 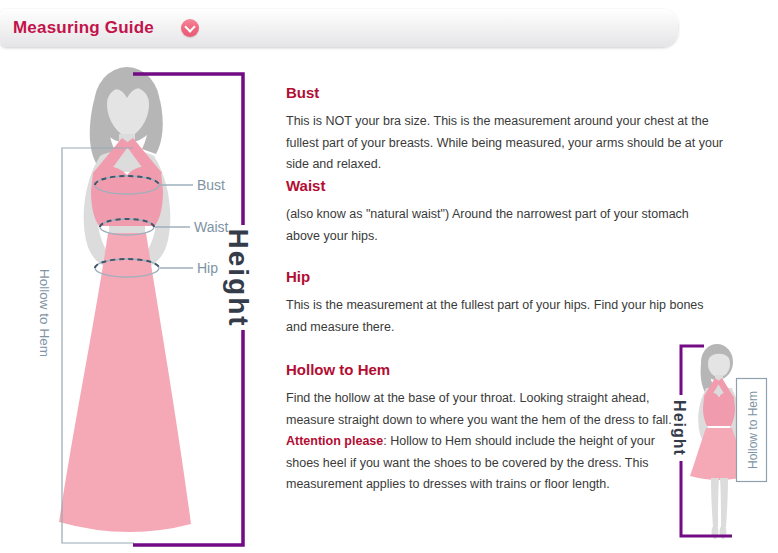 I want to click on hip-section-heading: Hip, so click(x=298, y=276).